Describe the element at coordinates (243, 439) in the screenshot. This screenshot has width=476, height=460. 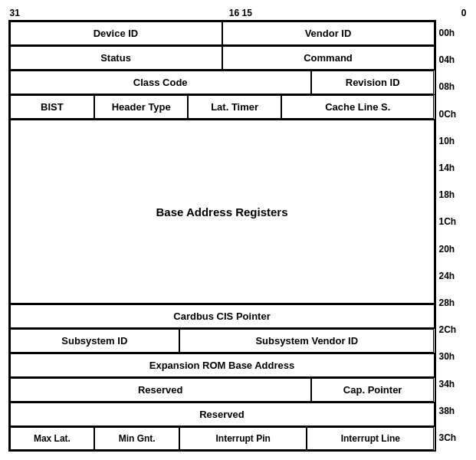
I see `interrupt-pin-cell: Interrupt Pin` at that location.